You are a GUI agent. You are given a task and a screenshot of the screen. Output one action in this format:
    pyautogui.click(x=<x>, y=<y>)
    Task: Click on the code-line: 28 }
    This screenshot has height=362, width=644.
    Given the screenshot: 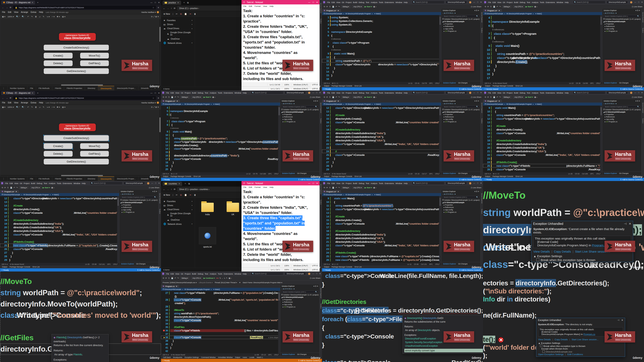 What is the action you would take?
    pyautogui.click(x=60, y=256)
    